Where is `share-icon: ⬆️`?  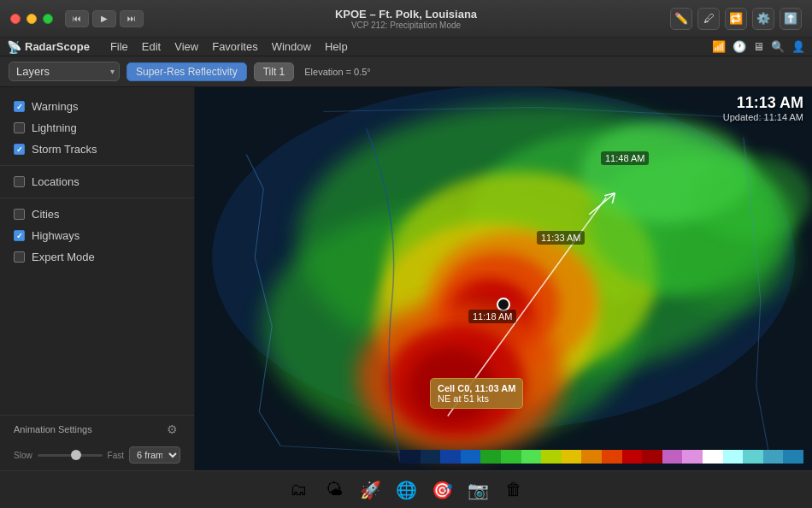 share-icon: ⬆️ is located at coordinates (791, 19).